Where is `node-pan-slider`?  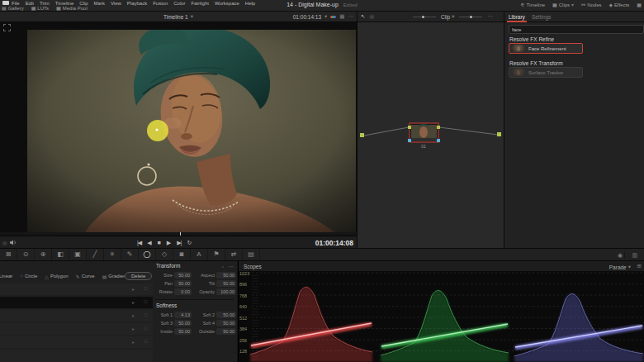
node-pan-slider is located at coordinates (471, 17).